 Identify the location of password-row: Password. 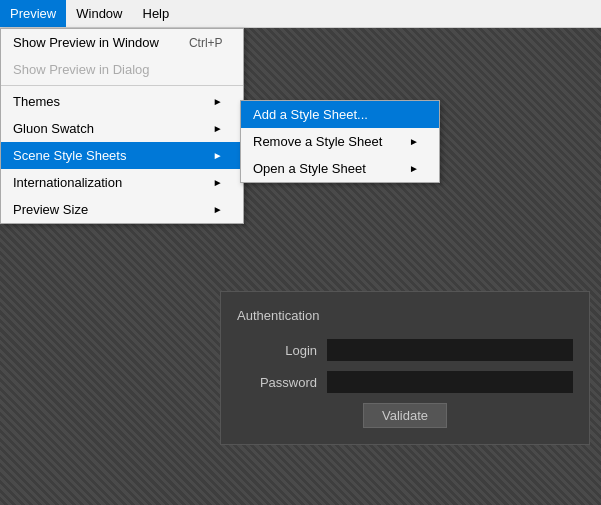
(405, 382).